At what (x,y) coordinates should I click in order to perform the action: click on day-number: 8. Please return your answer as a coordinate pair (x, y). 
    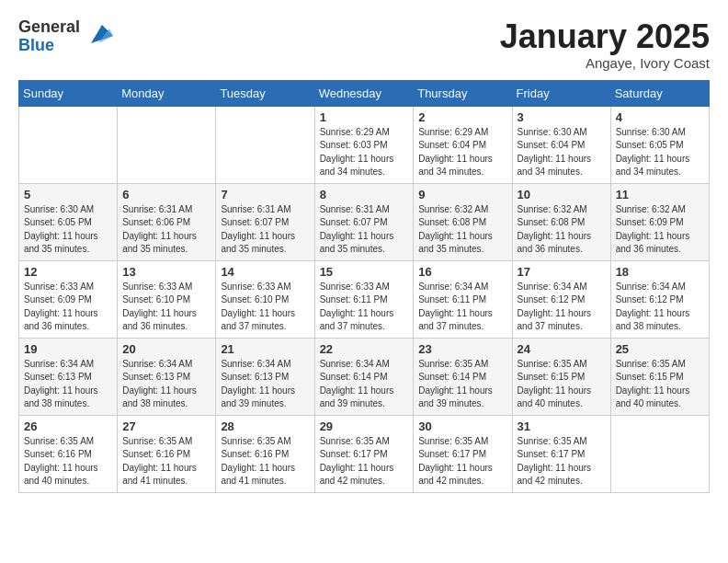
    Looking at the image, I should click on (364, 195).